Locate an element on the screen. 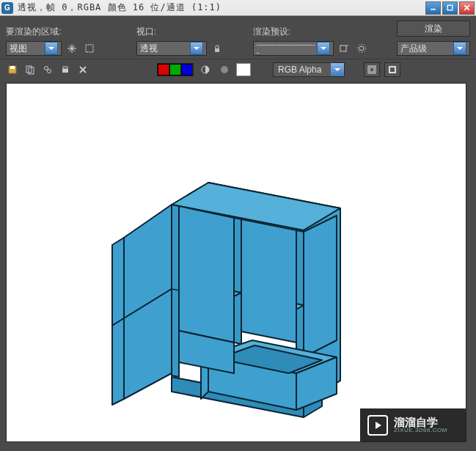 Image resolution: width=476 pixels, height=451 pixels. preset-label: 渲染预设: is located at coordinates (318, 32).